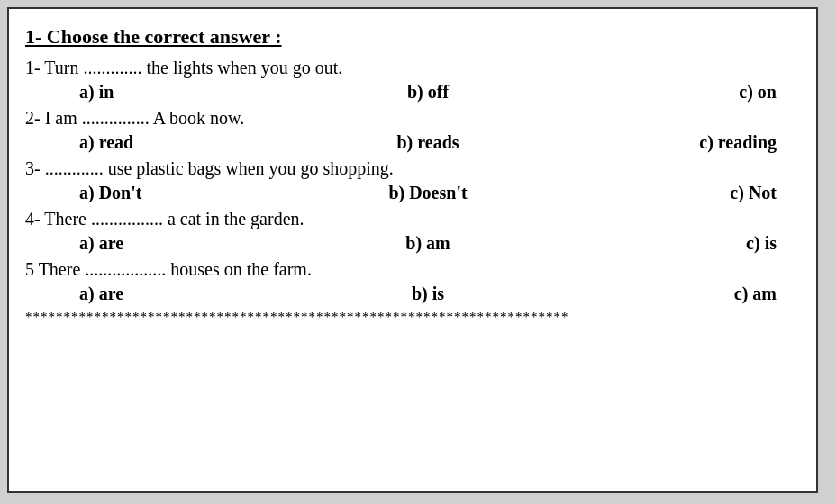 This screenshot has width=836, height=504. Describe the element at coordinates (669, 92) in the screenshot. I see `answer-1c: c) on` at that location.